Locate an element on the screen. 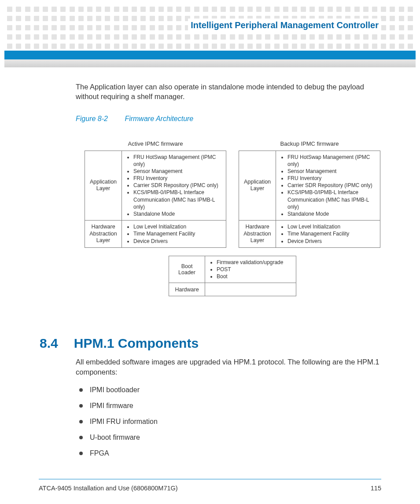 The height and width of the screenshot is (504, 420). hardware-cell is located at coordinates (251, 290).